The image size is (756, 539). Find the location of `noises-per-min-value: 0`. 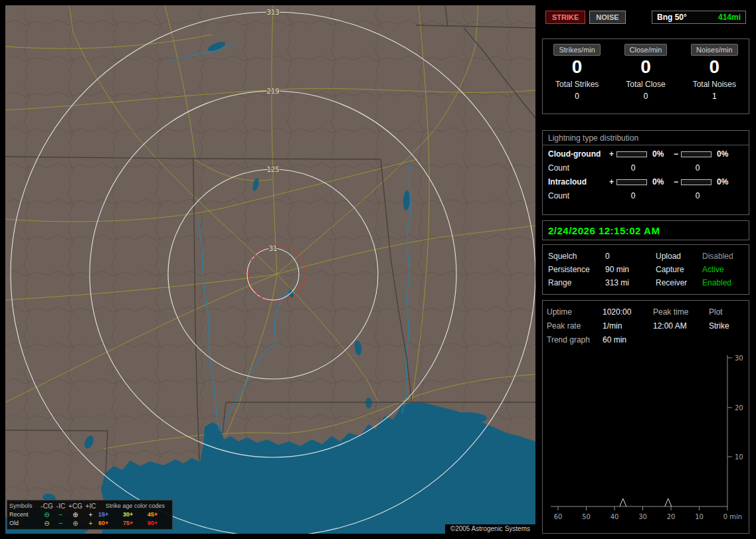

noises-per-min-value: 0 is located at coordinates (714, 67).